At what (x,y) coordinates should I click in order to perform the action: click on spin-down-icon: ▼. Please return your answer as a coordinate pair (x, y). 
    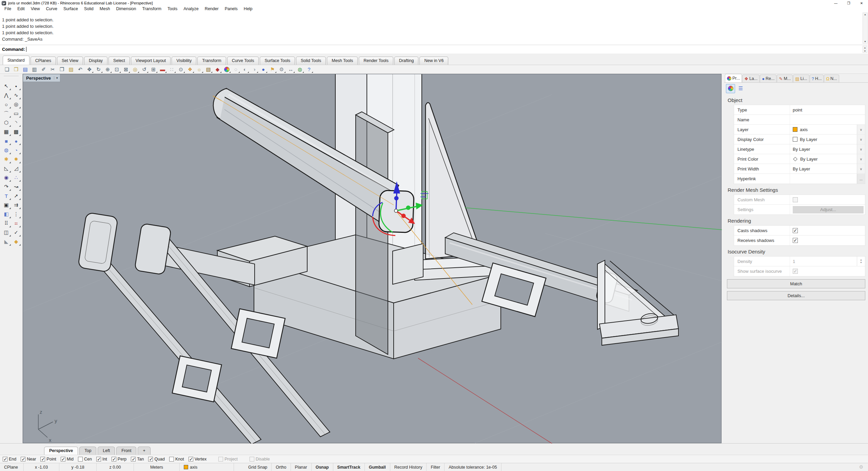
    Looking at the image, I should click on (865, 51).